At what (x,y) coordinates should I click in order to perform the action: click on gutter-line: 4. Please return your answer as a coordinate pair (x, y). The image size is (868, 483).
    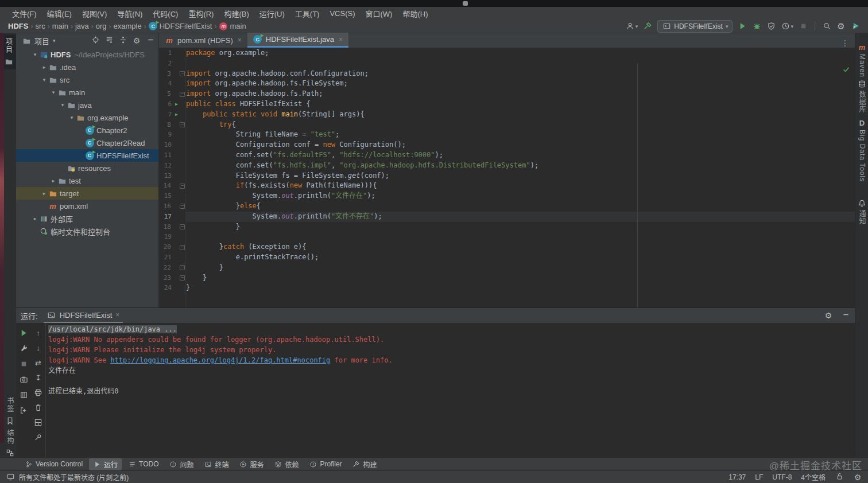
    Looking at the image, I should click on (172, 84).